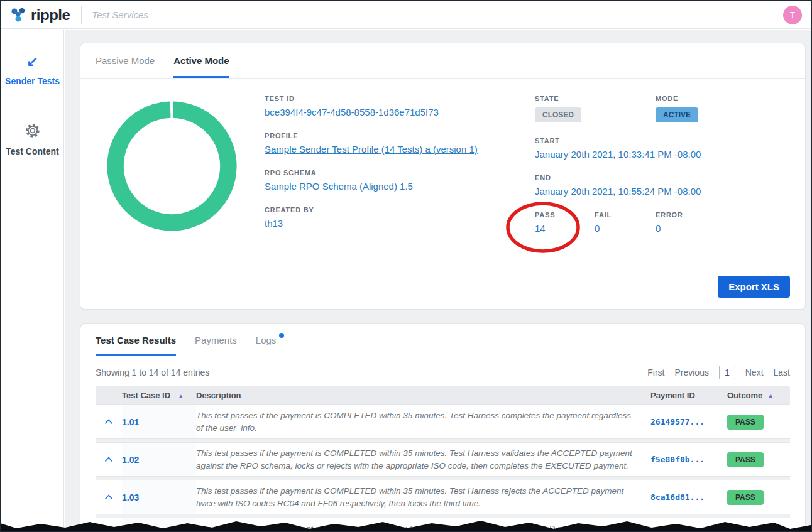  Describe the element at coordinates (678, 497) in the screenshot. I see `payment-id-link: 8ca16d81...` at that location.